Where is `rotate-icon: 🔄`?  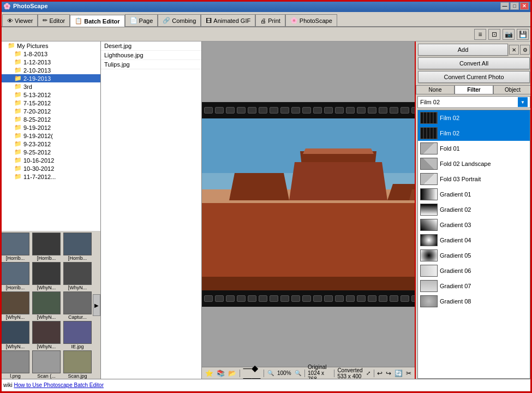 rotate-icon: 🔄 is located at coordinates (398, 373).